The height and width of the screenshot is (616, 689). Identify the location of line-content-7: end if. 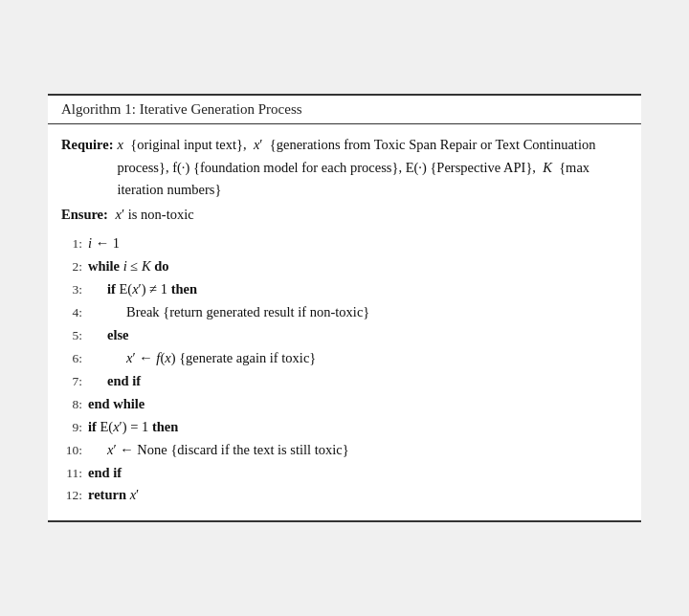
(358, 382).